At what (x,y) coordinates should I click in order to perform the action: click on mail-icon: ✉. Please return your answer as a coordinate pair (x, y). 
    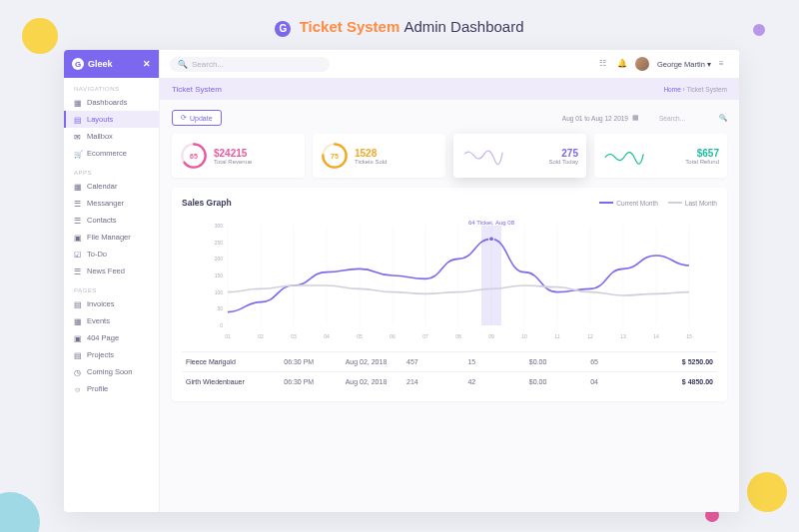
    Looking at the image, I should click on (78, 137).